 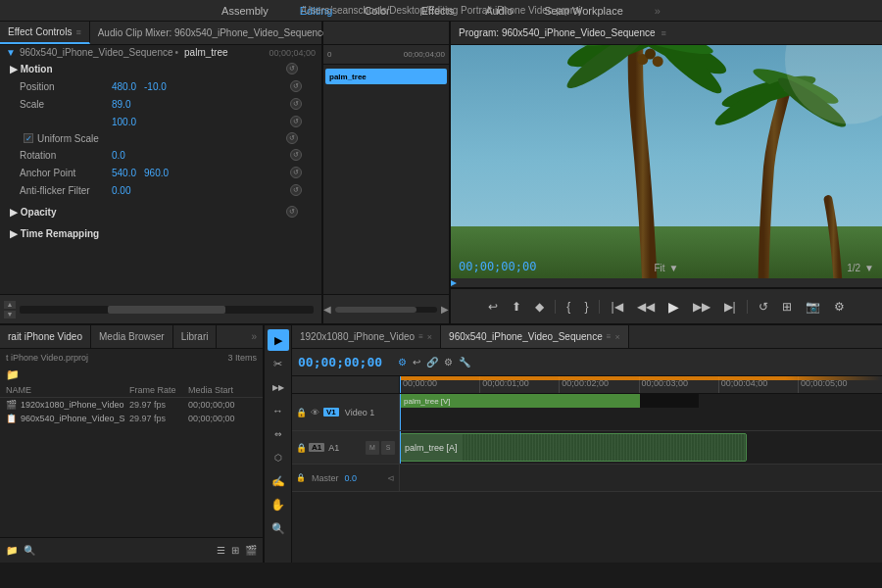 I want to click on tl-settings: ⚙, so click(x=449, y=363).